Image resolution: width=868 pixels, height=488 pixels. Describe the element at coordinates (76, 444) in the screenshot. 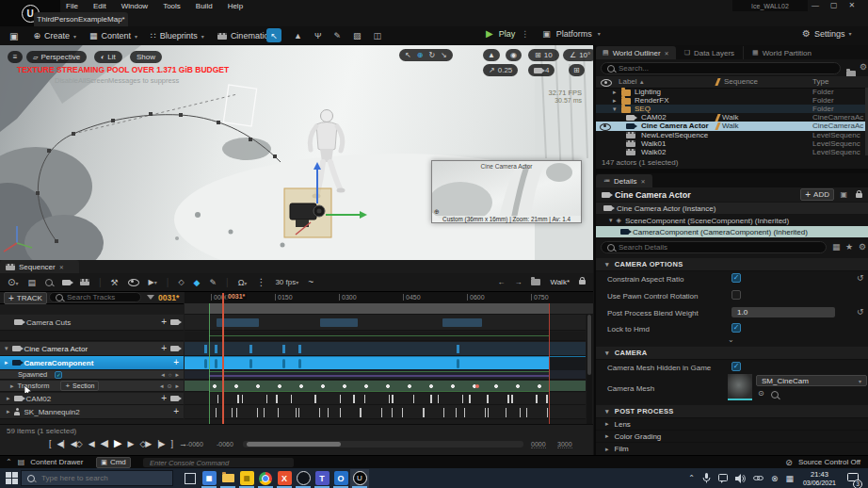

I see `prev-key-button: ◀◇` at that location.